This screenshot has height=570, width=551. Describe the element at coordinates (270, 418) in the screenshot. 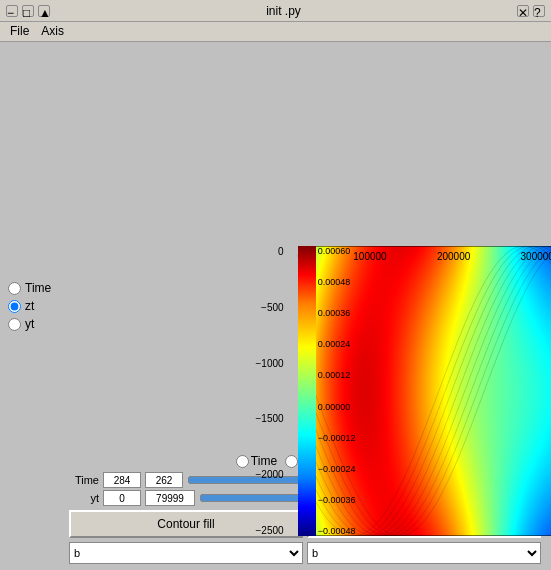

I see `yaxis-label-3: −1500` at that location.